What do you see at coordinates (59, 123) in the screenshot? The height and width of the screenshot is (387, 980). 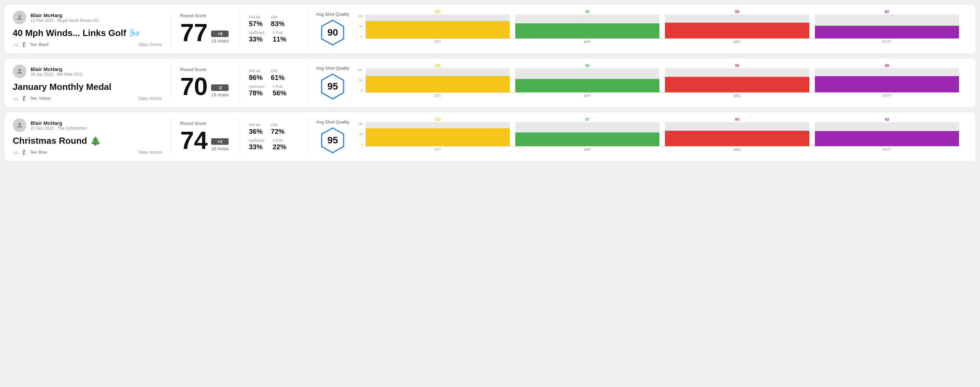 I see `user-name: Blair McHarg` at bounding box center [59, 123].